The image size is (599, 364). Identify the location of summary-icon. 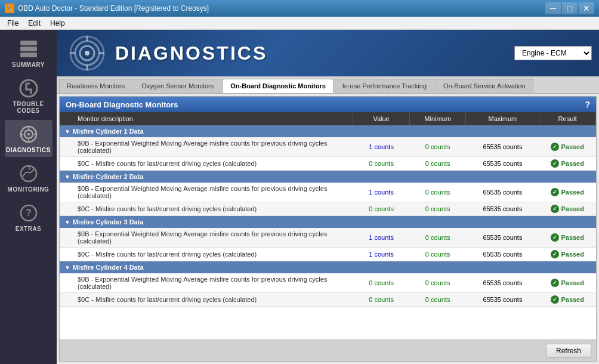
(29, 49).